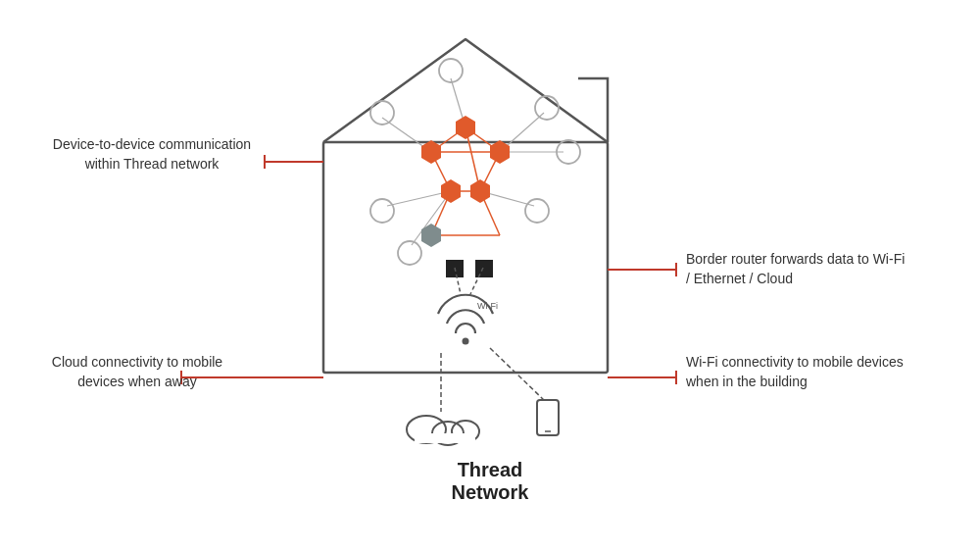 The height and width of the screenshot is (551, 980). I want to click on label-wifi-conn: Wi-Fi connectivity to mobile devices whe…, so click(804, 373).